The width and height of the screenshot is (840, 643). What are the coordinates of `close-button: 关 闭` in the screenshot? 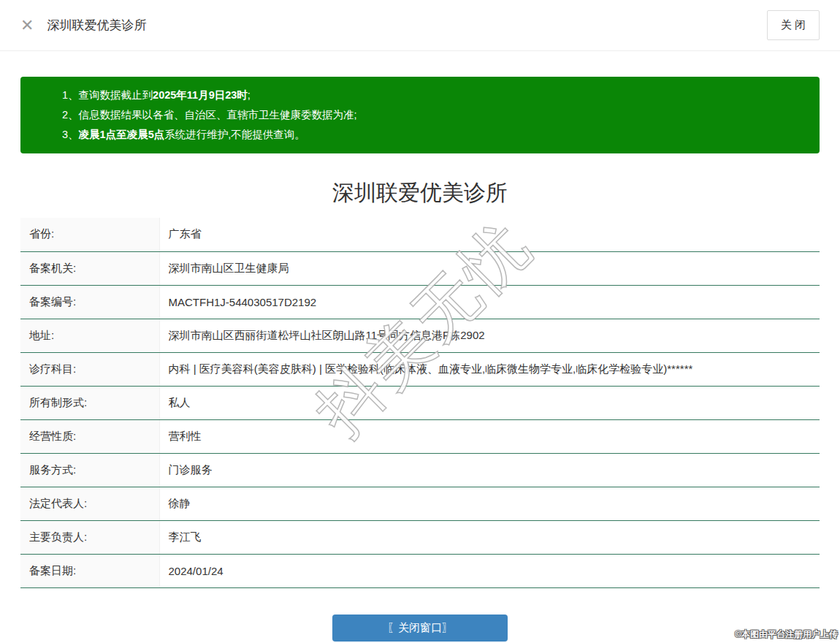 It's located at (793, 25).